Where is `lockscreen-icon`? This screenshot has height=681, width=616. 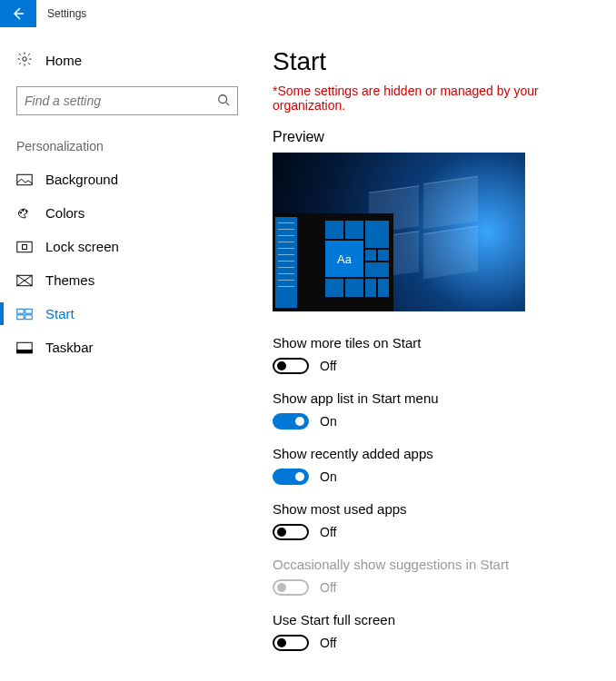 lockscreen-icon is located at coordinates (25, 247).